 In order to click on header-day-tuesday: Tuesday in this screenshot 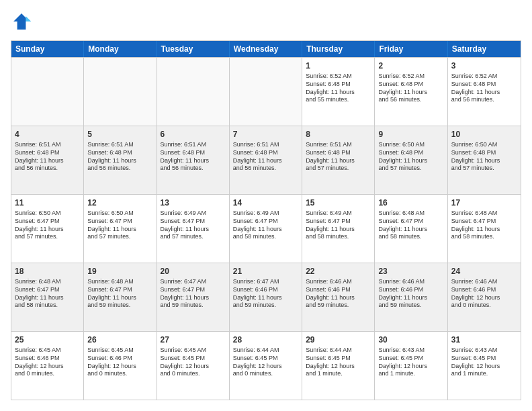, I will do `click(193, 49)`.